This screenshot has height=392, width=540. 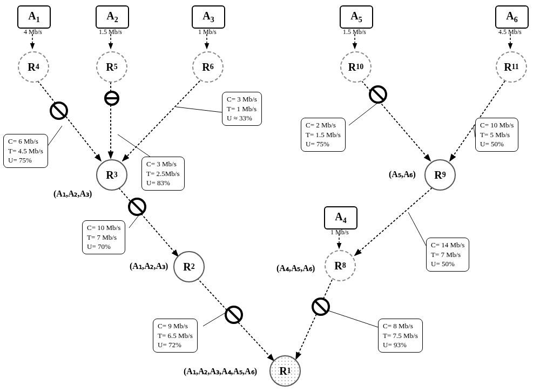 What do you see at coordinates (448, 255) in the screenshot?
I see `link-info-R9-R8: C= 14 Mb/sT= 7 Mb/sU= 50%` at bounding box center [448, 255].